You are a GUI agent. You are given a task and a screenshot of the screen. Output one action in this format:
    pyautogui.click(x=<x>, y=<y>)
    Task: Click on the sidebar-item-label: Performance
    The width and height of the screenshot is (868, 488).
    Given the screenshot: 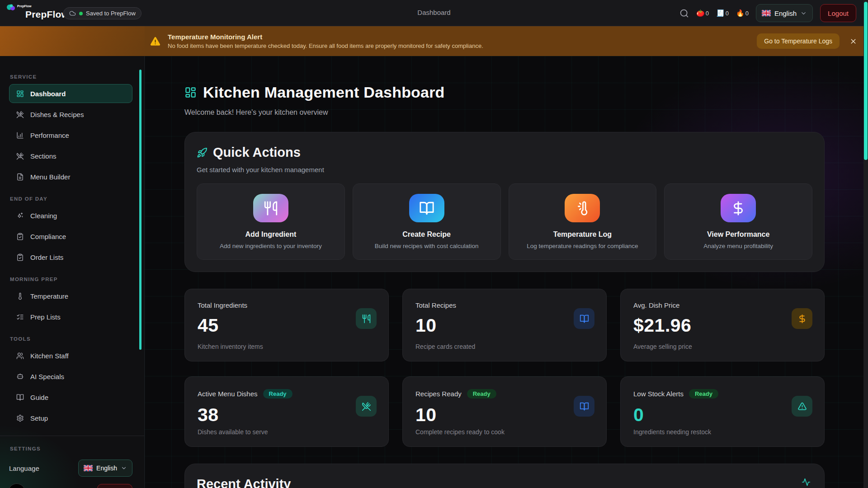 What is the action you would take?
    pyautogui.click(x=50, y=136)
    